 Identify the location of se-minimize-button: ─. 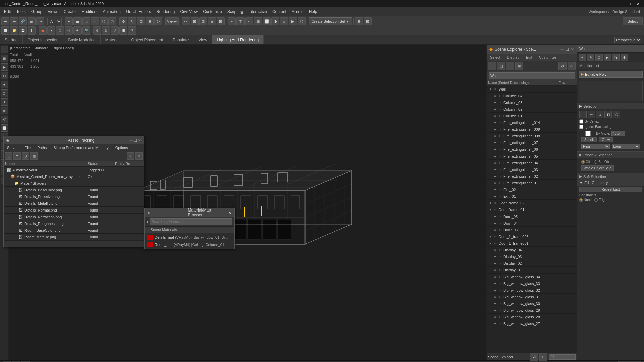
(562, 49).